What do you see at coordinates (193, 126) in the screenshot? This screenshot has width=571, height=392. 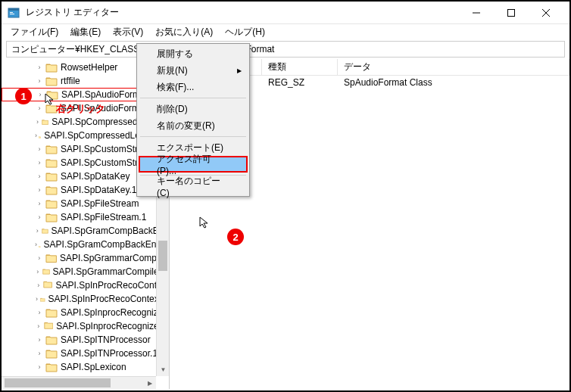 I see `ctx-rename: 名前の変更(R)` at bounding box center [193, 126].